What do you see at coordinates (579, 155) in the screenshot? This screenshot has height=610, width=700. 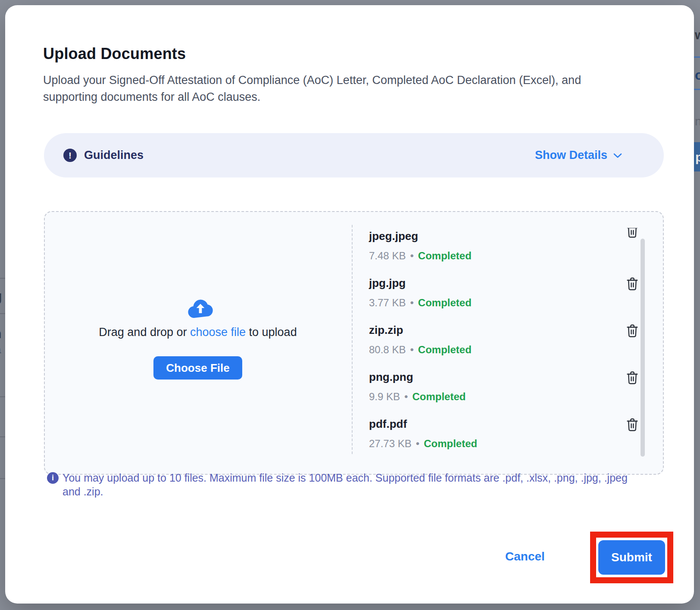 I see `show-details-button: Show Details` at bounding box center [579, 155].